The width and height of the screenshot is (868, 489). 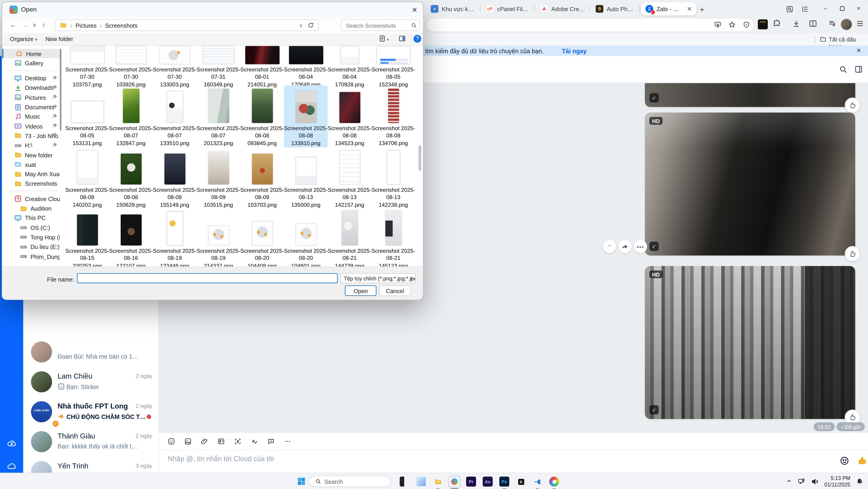 What do you see at coordinates (25, 25) in the screenshot?
I see `forward-icon: →` at bounding box center [25, 25].